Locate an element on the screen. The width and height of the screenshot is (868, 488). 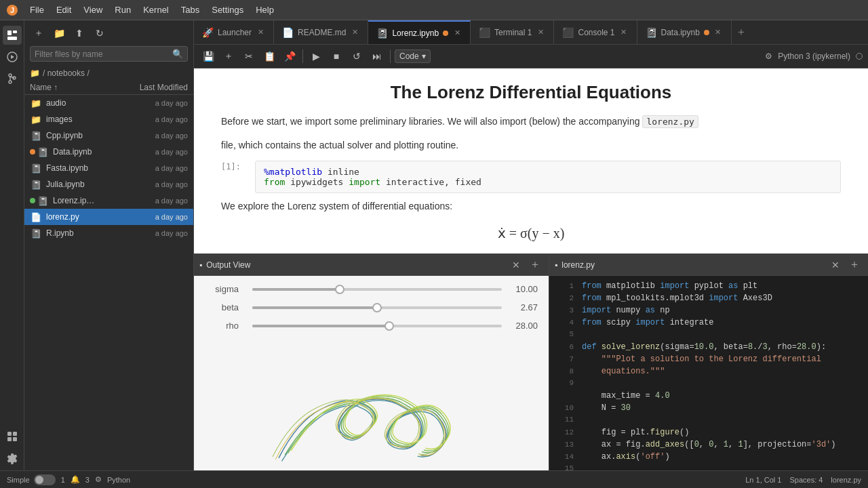
sidebar-running-icon is located at coordinates (12, 57).